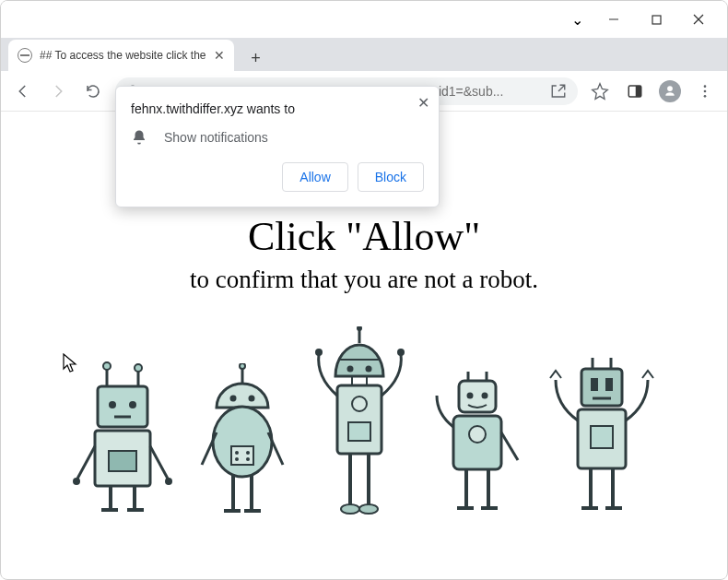  I want to click on side-panel-button, so click(635, 91).